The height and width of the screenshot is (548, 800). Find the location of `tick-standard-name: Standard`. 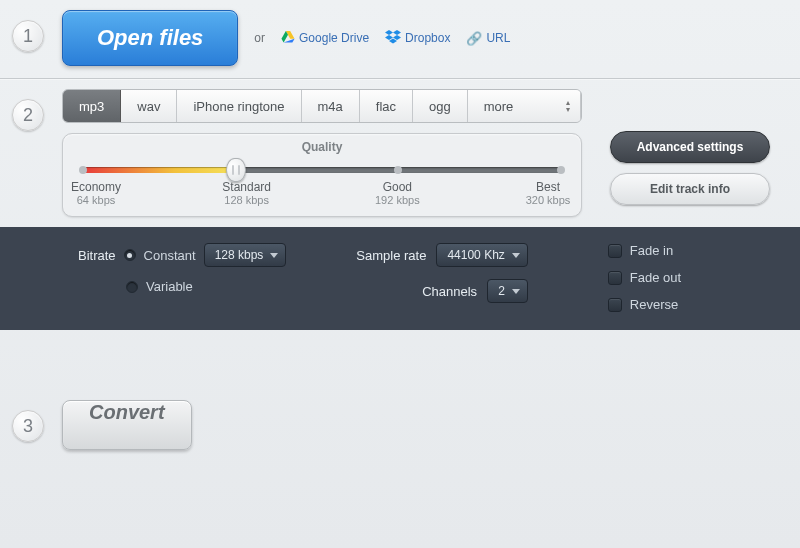

tick-standard-name: Standard is located at coordinates (247, 187).